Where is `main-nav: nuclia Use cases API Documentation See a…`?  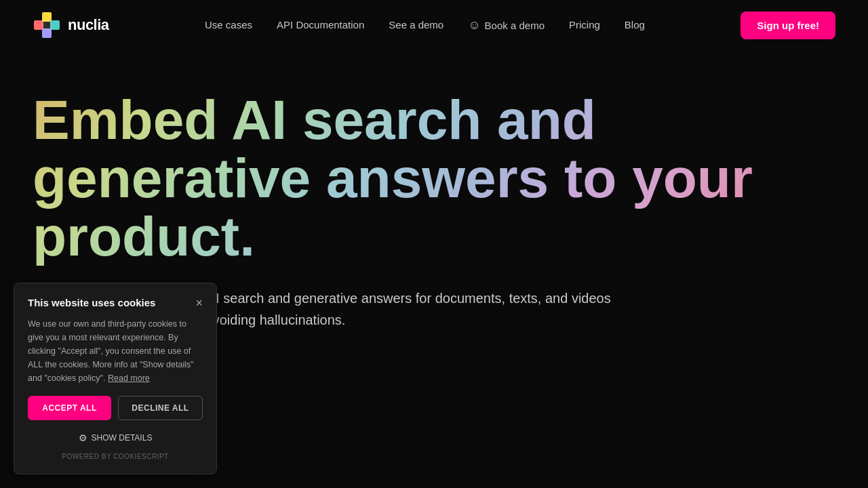
main-nav: nuclia Use cases API Documentation See a… is located at coordinates (434, 25).